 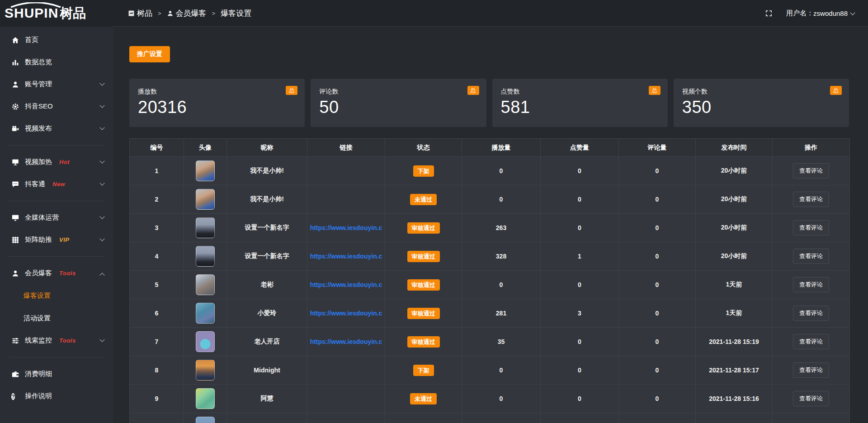 What do you see at coordinates (236, 14) in the screenshot?
I see `breadcrumb-label: 爆客设置` at bounding box center [236, 14].